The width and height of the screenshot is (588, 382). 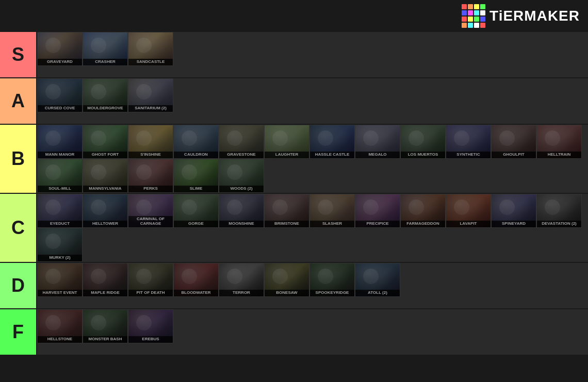 I want to click on map-item: FARMAGEDDON, so click(x=423, y=211).